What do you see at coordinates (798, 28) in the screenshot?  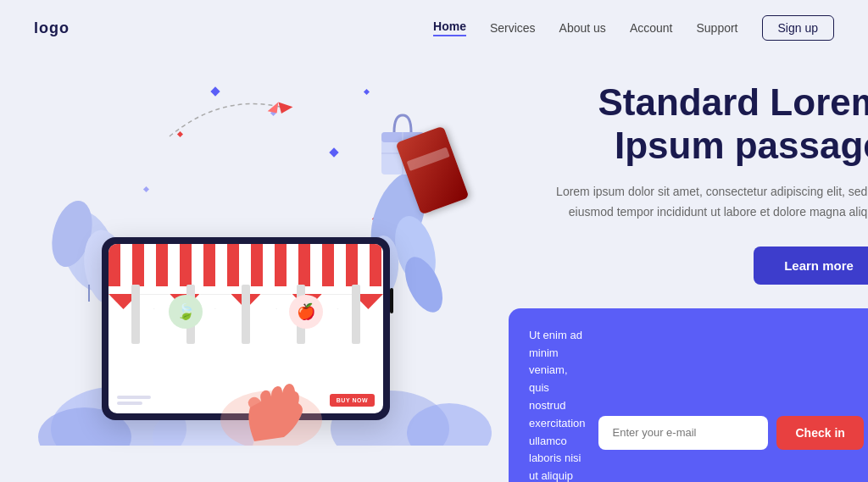 I see `signup-button: Sign up` at bounding box center [798, 28].